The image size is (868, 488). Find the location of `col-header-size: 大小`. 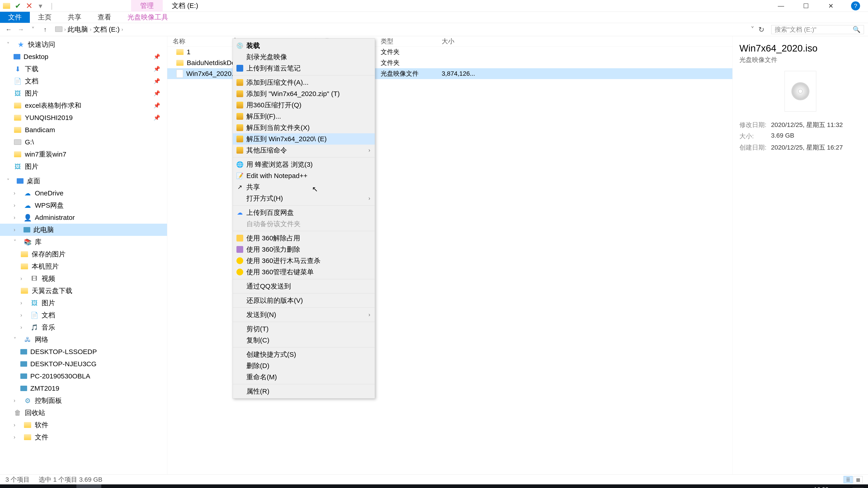

col-header-size: 大小 is located at coordinates (460, 41).